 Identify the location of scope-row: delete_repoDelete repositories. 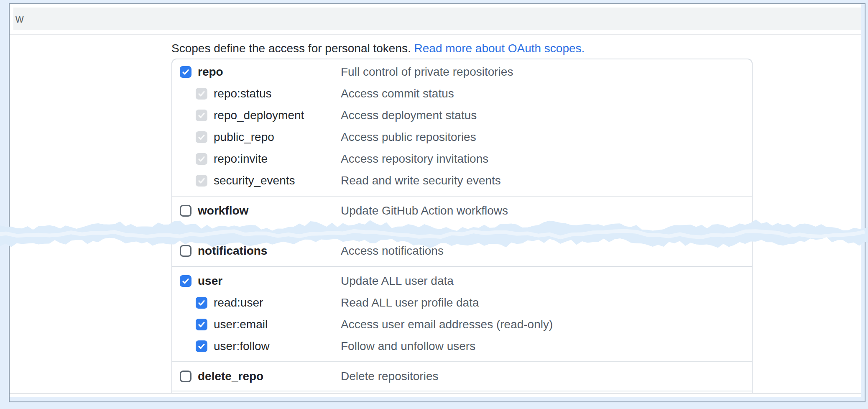
(462, 376).